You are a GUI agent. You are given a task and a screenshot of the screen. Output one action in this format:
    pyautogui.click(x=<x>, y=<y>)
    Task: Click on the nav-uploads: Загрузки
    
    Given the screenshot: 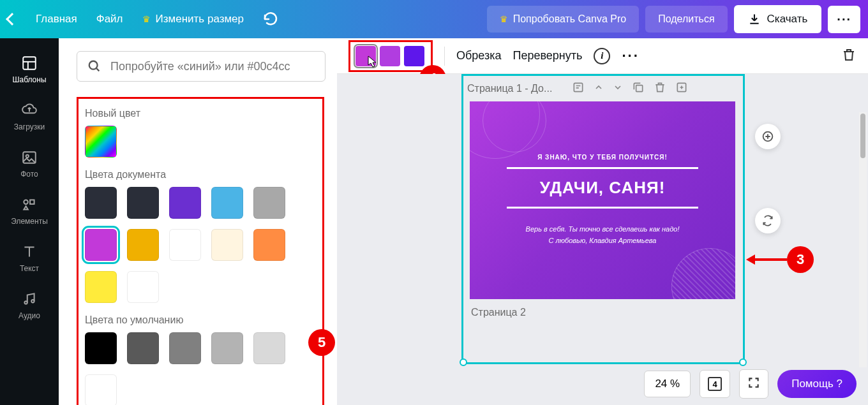 What is the action you would take?
    pyautogui.click(x=29, y=117)
    